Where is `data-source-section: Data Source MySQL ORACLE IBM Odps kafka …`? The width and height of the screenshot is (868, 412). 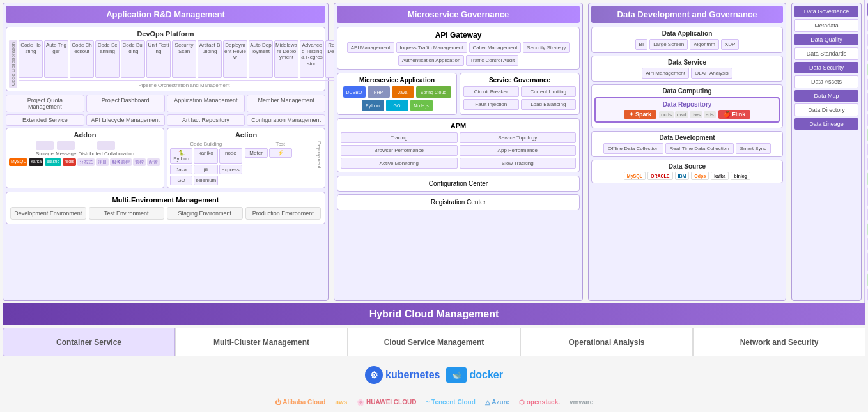 data-source-section: Data Source MySQL ORACLE IBM Odps kafka … is located at coordinates (687, 171).